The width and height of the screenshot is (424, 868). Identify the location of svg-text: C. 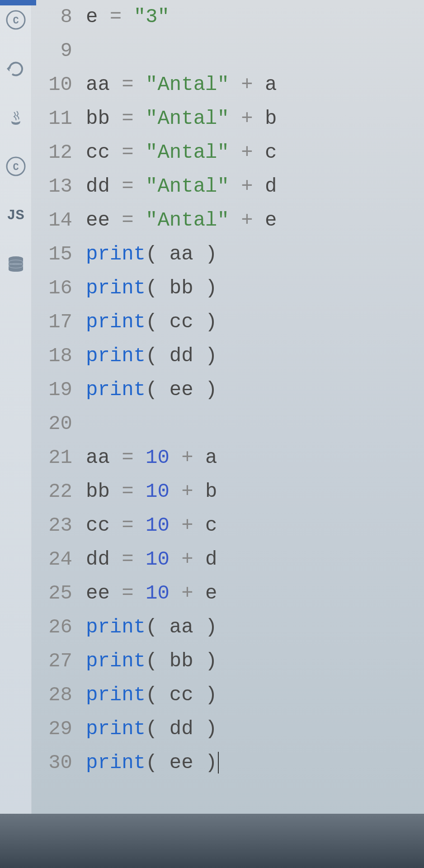
(15, 21).